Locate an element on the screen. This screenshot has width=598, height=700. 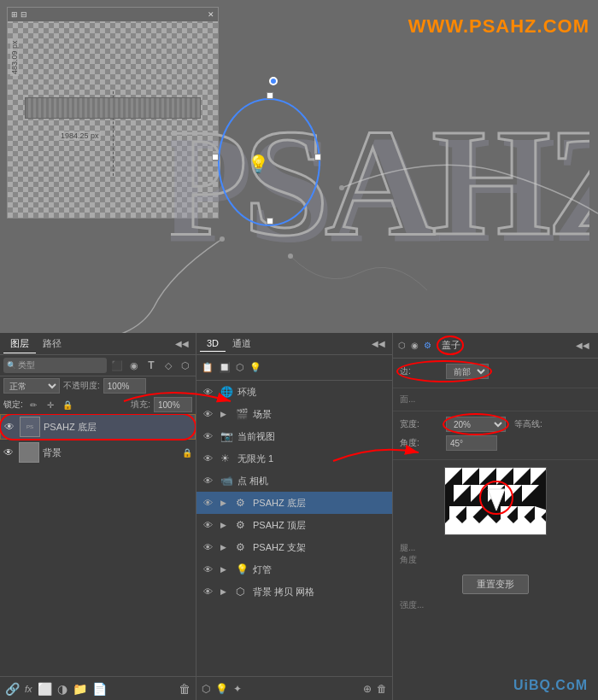
label-scene: 场景 is located at coordinates (262, 415).